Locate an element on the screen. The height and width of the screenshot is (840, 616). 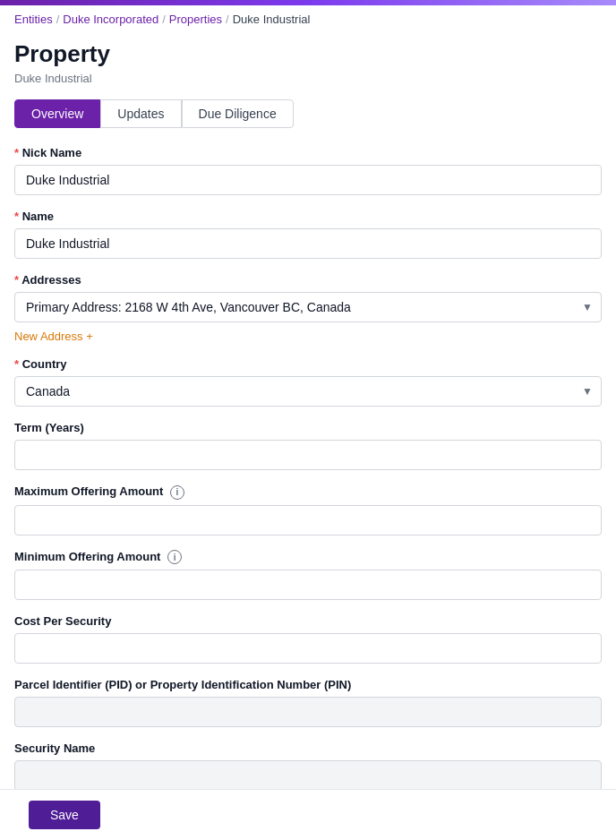
country-select: Canada United States Other is located at coordinates (308, 391).